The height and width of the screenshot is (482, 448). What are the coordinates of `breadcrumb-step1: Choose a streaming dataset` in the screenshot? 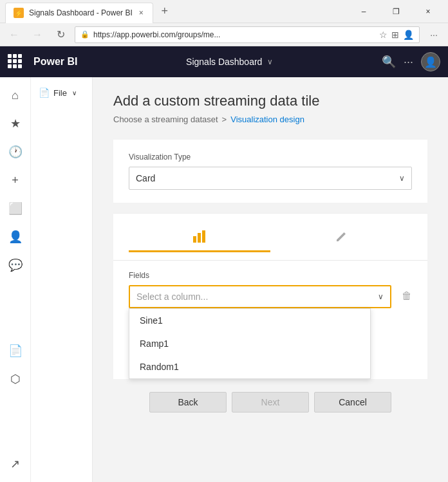 It's located at (166, 120).